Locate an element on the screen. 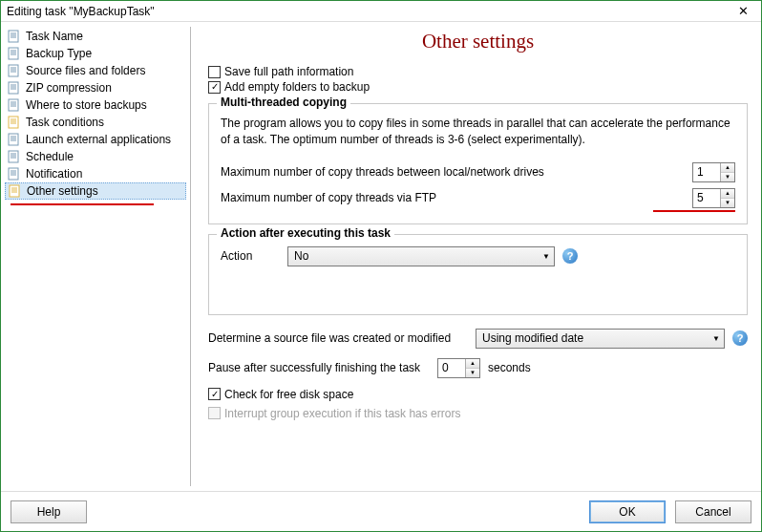  action-select-value: No is located at coordinates (302, 256).